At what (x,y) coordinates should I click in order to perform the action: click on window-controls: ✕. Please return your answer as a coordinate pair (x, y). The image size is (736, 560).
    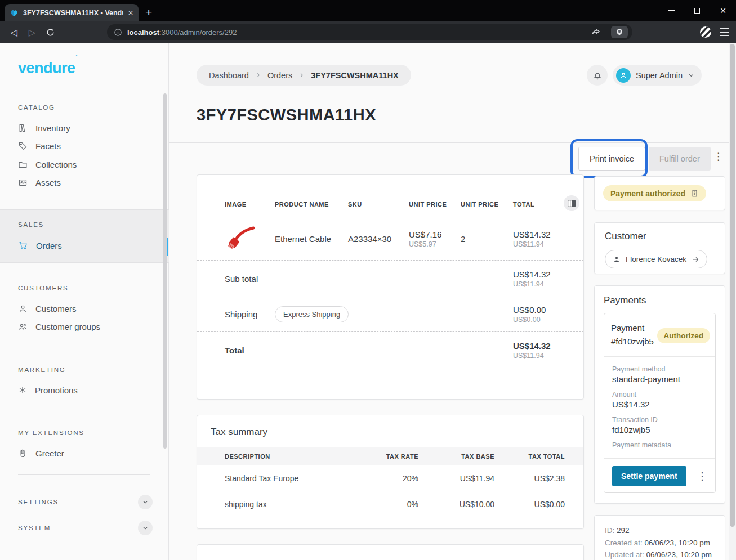
    Looking at the image, I should click on (697, 11).